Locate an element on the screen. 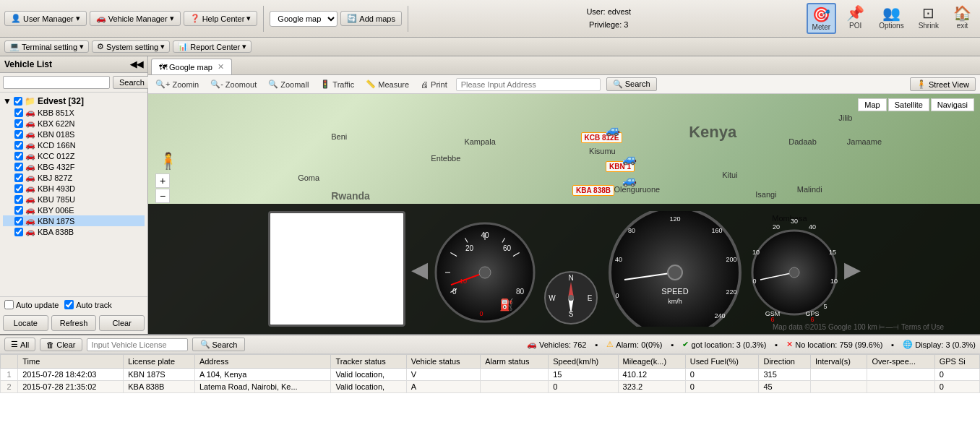  vehicle-icon-kba: 🚙 is located at coordinates (629, 181).